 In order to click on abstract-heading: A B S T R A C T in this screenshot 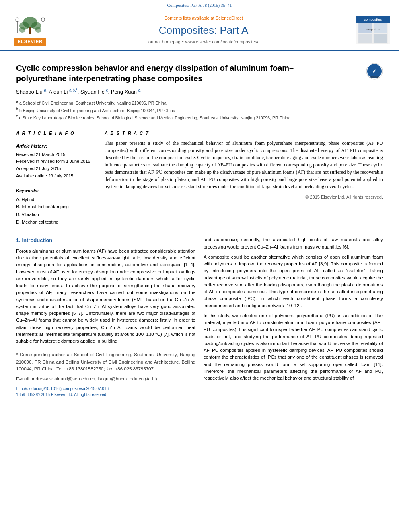, I will do `click(244, 134)`.